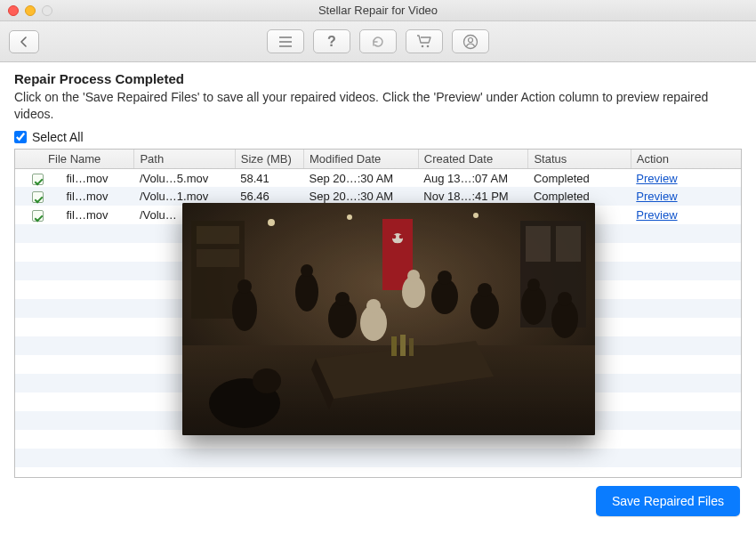  What do you see at coordinates (378, 178) in the screenshot?
I see `table-row: fil…mov /Volu…5.mov 58.41 Sep 20…:30 AM …` at bounding box center [378, 178].